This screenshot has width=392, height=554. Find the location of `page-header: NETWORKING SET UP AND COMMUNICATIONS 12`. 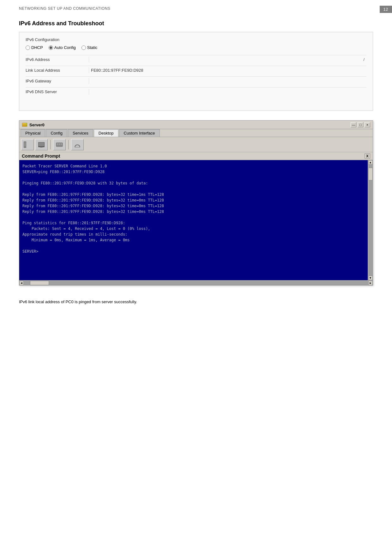

page-header: NETWORKING SET UP AND COMMUNICATIONS 12 is located at coordinates (196, 5).